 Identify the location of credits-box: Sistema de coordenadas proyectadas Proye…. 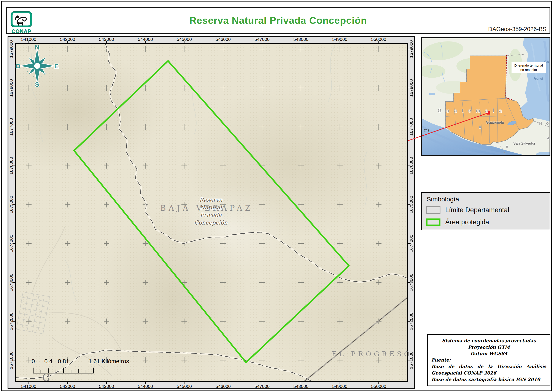
(489, 360).